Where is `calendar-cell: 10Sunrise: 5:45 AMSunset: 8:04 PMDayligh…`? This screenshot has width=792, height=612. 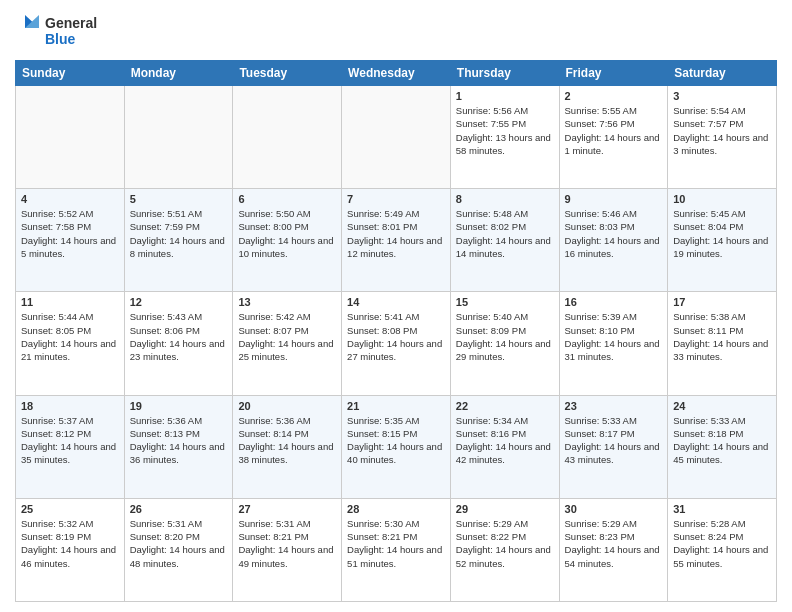 calendar-cell: 10Sunrise: 5:45 AMSunset: 8:04 PMDayligh… is located at coordinates (722, 240).